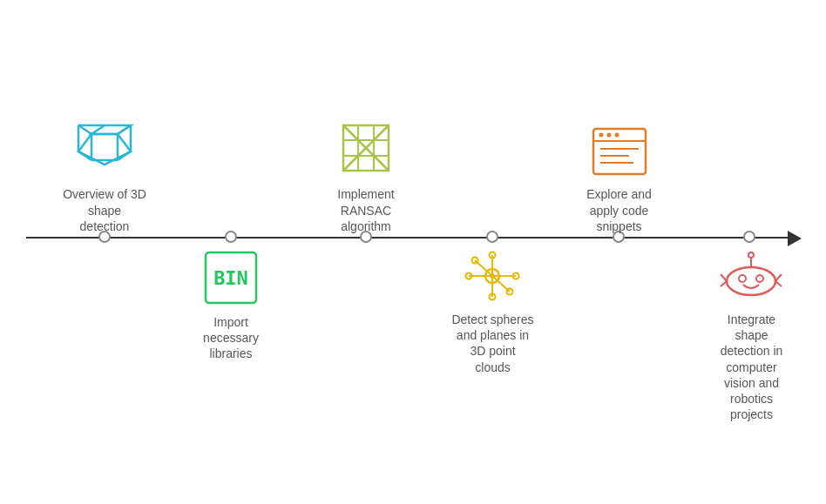 The width and height of the screenshot is (826, 504). What do you see at coordinates (493, 343) in the screenshot?
I see `item4-label: Detect spheres and planes in 3D point cl…` at bounding box center [493, 343].